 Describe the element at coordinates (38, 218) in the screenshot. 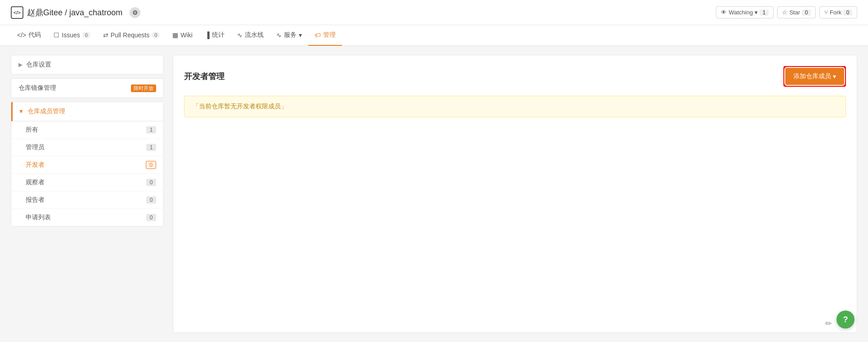

I see `sidebar-apply-label: 申请列表` at that location.